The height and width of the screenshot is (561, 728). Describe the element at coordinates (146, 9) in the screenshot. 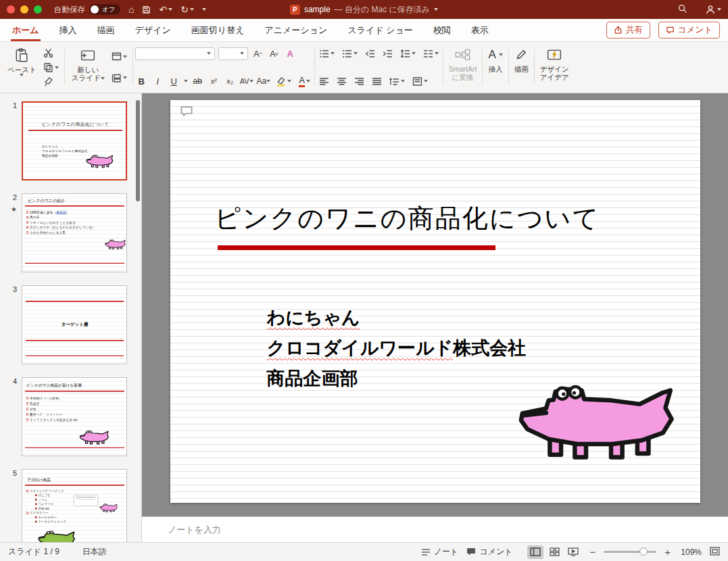

I see `save-button` at that location.